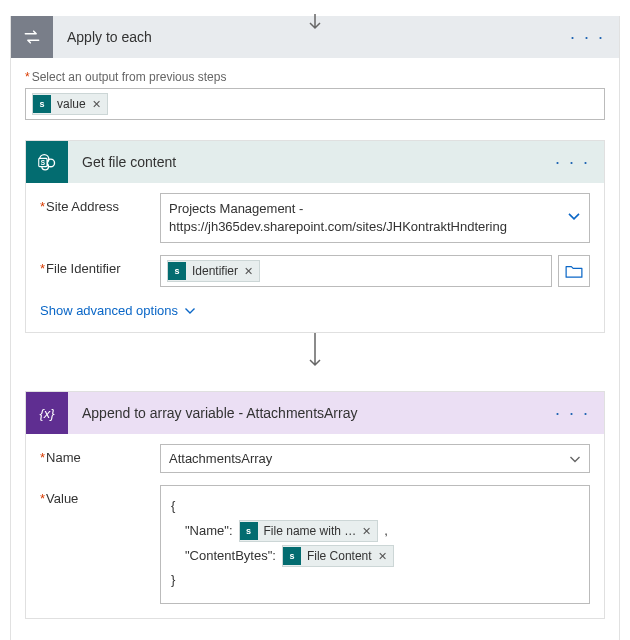  Describe the element at coordinates (375, 544) in the screenshot. I see `append-value-input: { "Name": s File name with … ✕ ,` at that location.